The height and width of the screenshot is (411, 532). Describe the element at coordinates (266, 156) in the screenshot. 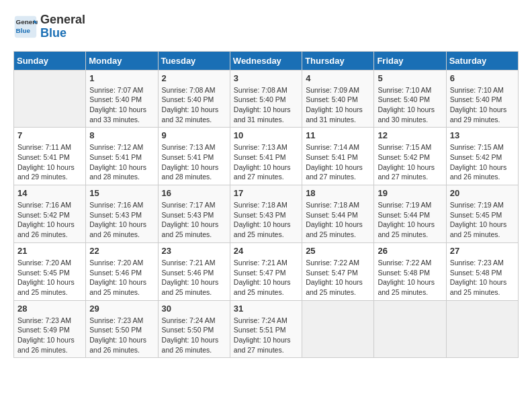

I see `calendar-week-2: 7Sunrise: 7:11 AM Sunset: 5:41 PM Daylig…` at that location.